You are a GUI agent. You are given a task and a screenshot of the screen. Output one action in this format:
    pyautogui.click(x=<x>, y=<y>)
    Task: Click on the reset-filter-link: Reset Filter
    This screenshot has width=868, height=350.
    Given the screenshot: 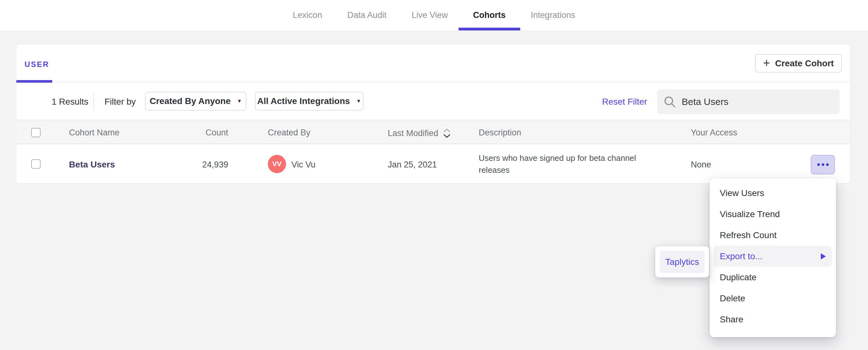 What is the action you would take?
    pyautogui.click(x=625, y=102)
    